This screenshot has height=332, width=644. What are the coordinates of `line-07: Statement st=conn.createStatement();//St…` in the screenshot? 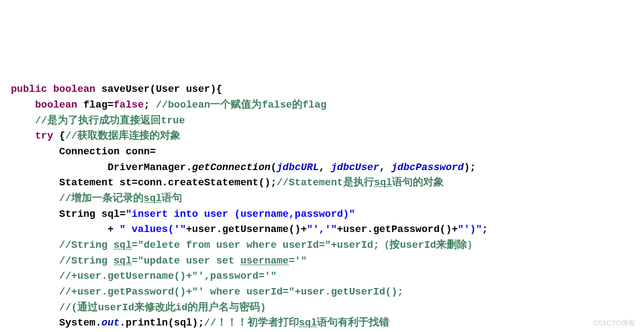 It's located at (227, 183).